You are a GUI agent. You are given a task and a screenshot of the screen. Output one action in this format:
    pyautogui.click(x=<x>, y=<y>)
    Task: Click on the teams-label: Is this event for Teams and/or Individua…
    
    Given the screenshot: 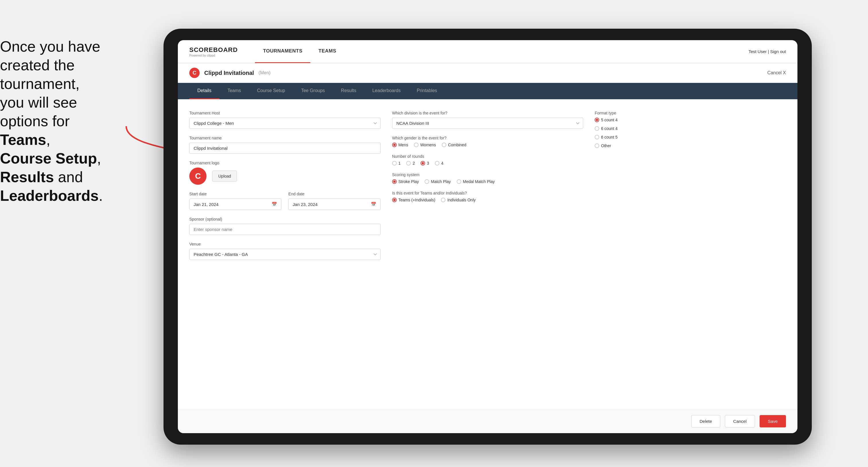 What is the action you would take?
    pyautogui.click(x=488, y=193)
    